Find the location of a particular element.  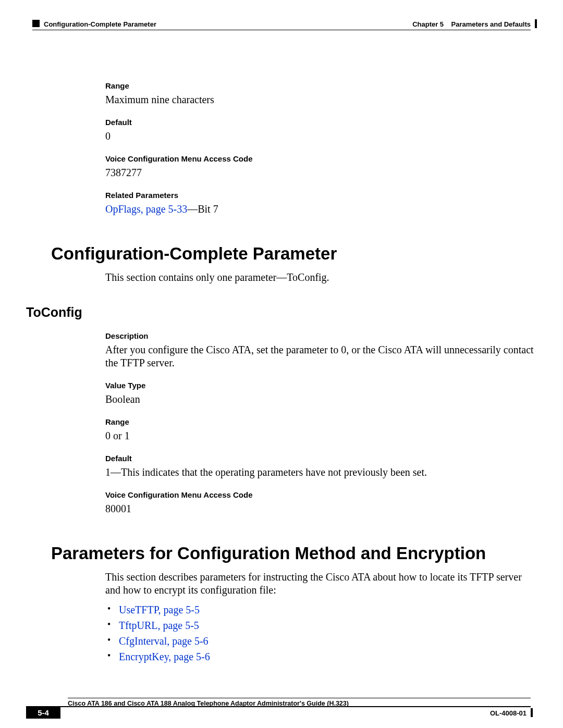

list-item: EncryptKey, page 5-6 is located at coordinates (321, 657).